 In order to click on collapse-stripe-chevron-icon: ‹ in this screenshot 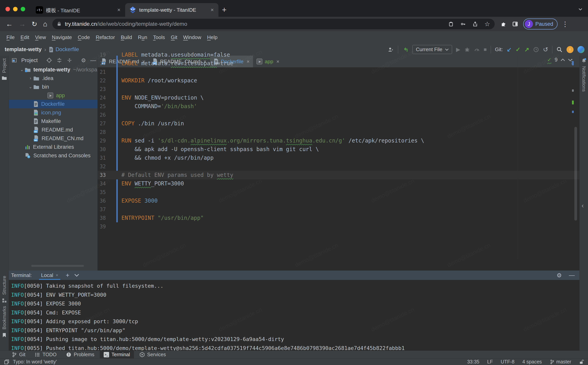, I will do `click(583, 205)`.